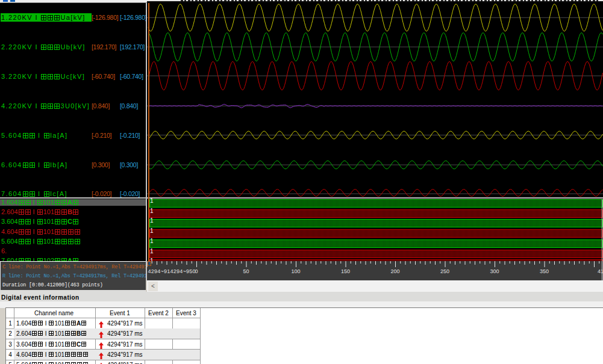  Describe the element at coordinates (494, 271) in the screenshot. I see `svg-text: 300` at that location.